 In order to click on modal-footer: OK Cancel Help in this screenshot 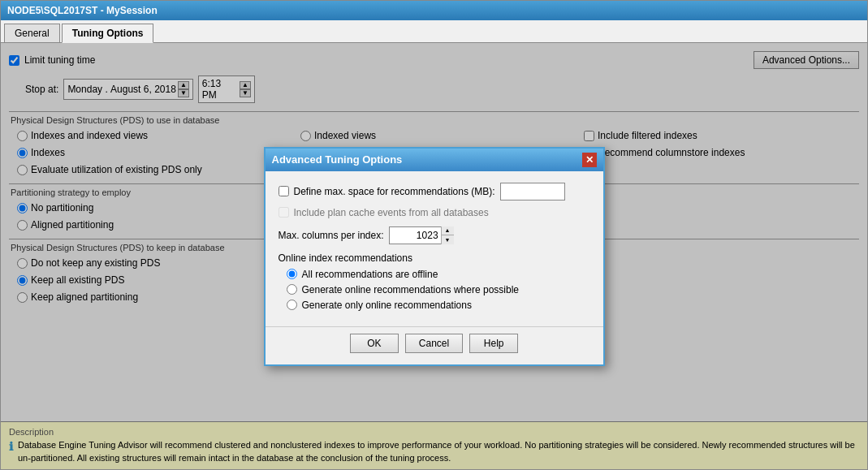, I will do `click(434, 346)`.